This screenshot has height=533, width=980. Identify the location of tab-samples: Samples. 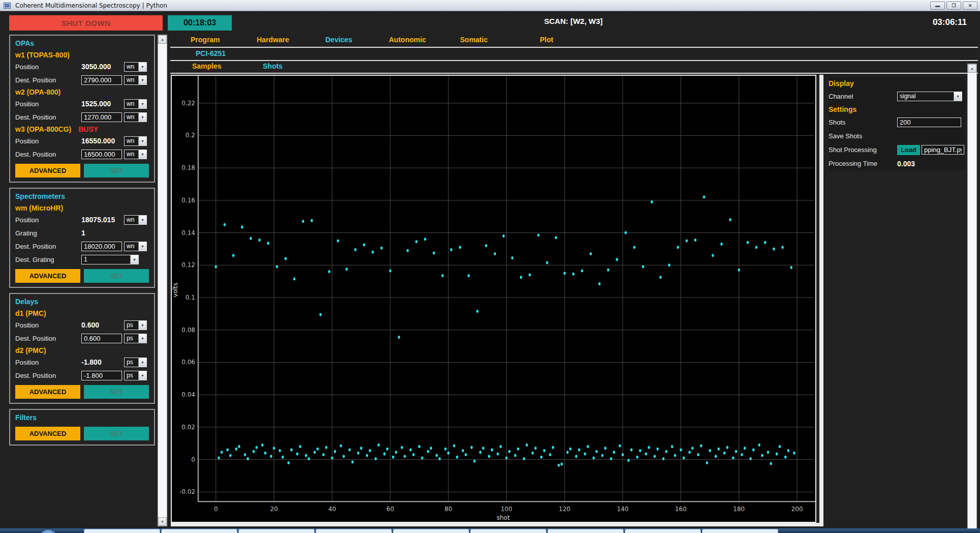
(207, 66).